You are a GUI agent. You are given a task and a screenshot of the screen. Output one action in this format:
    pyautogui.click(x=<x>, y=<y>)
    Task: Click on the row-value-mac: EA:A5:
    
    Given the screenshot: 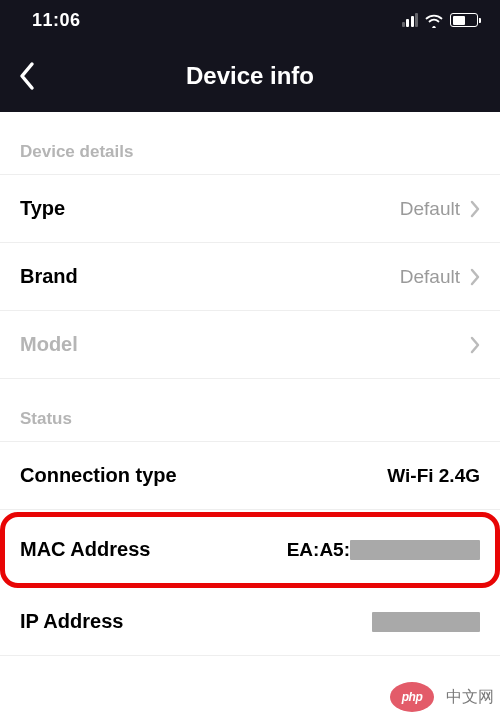 What is the action you would take?
    pyautogui.click(x=384, y=550)
    